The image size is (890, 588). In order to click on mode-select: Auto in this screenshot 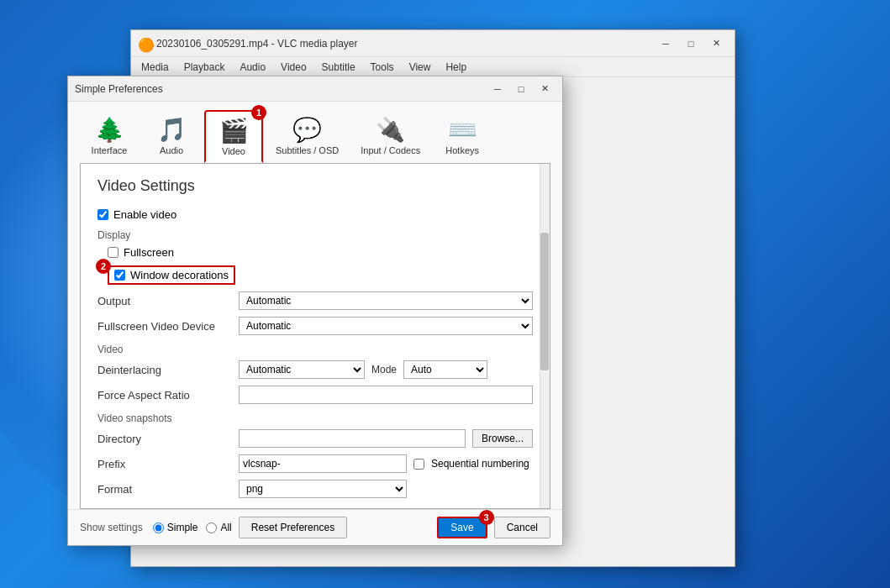, I will do `click(445, 370)`.